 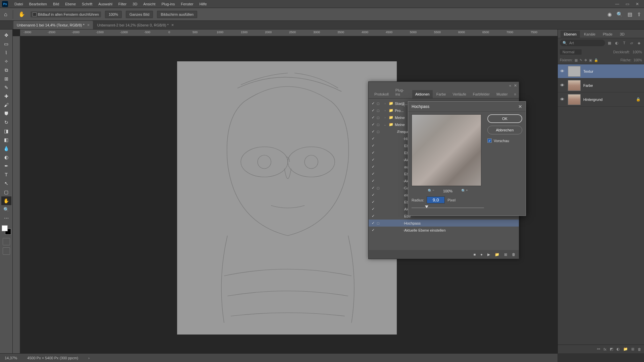 I want to click on dodge-tool: ◐, so click(x=6, y=157).